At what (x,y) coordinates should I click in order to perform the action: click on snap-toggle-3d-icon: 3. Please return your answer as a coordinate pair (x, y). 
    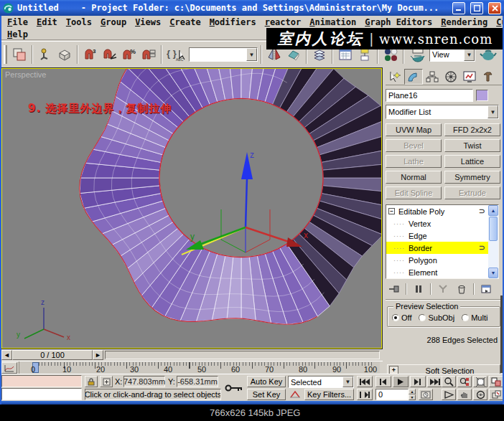
    Looking at the image, I should click on (90, 55).